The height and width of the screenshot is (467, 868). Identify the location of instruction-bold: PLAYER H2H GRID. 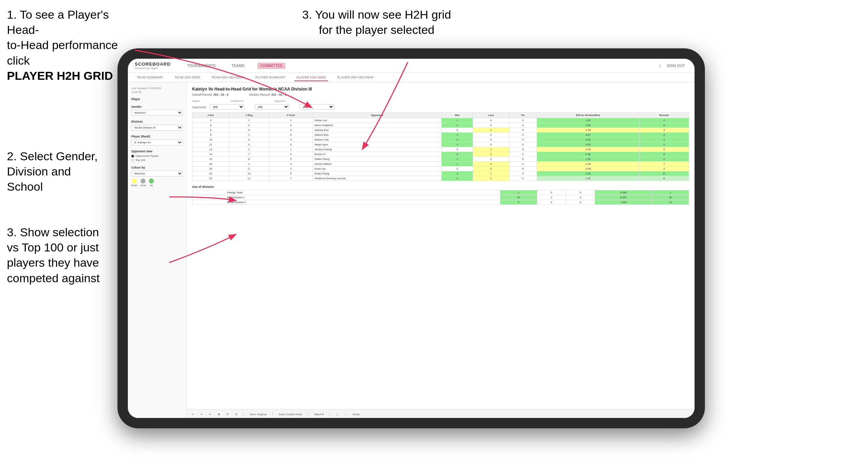
(60, 76).